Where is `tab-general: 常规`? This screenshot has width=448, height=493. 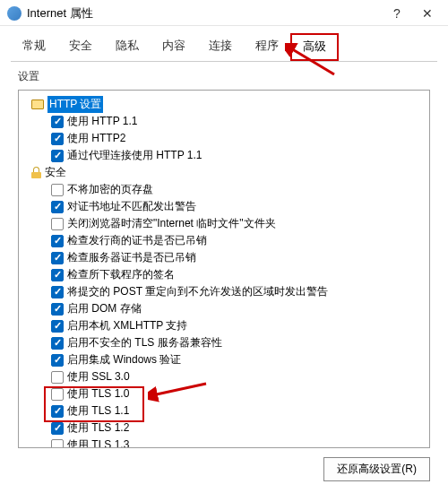
tab-general: 常规 is located at coordinates (34, 47).